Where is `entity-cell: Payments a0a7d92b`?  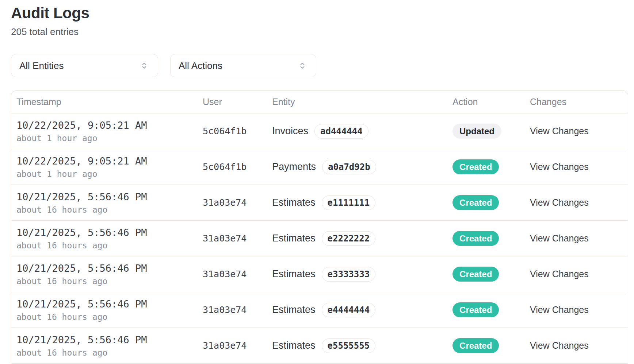
entity-cell: Payments a0a7d92b is located at coordinates (362, 167).